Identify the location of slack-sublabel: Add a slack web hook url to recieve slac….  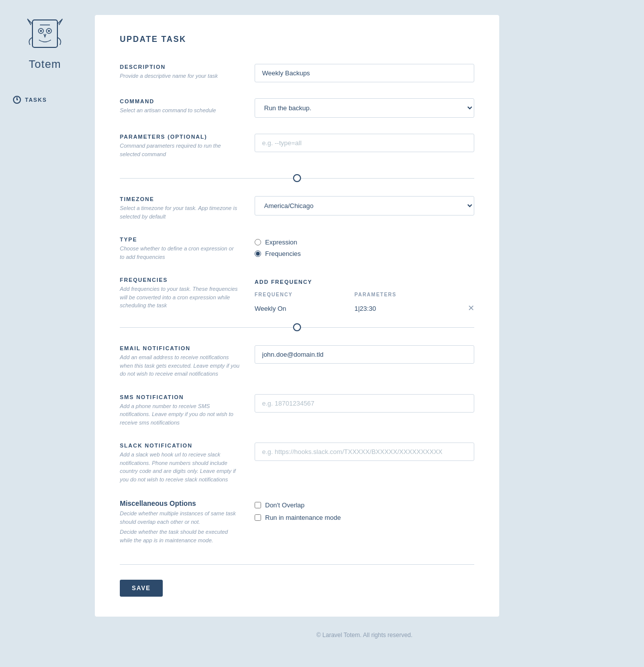
(180, 467).